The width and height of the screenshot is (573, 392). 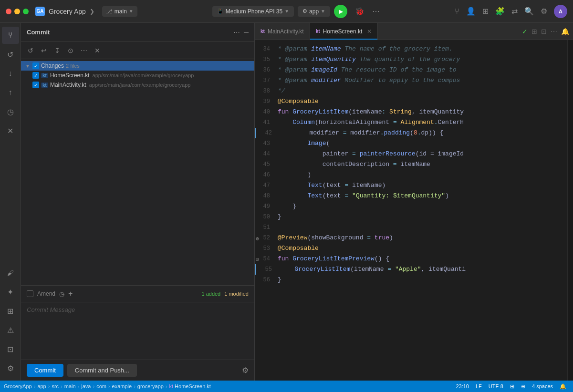 I want to click on run-button: ▶, so click(x=341, y=11).